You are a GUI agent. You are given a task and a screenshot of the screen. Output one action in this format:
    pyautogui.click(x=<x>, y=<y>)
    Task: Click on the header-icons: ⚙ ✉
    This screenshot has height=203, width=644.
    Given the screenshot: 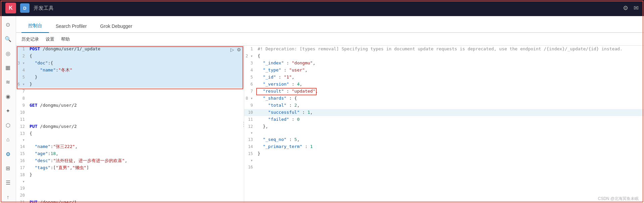 What is the action you would take?
    pyautogui.click(x=631, y=8)
    